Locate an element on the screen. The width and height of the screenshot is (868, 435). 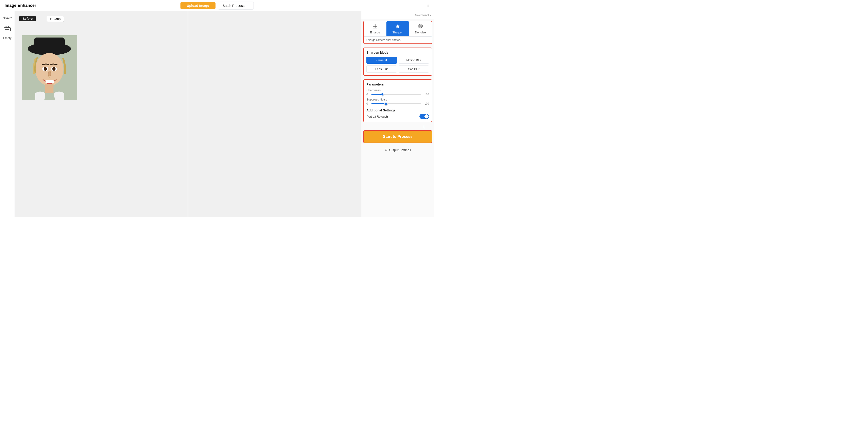
tab-sharpen: Sharpen is located at coordinates (398, 29).